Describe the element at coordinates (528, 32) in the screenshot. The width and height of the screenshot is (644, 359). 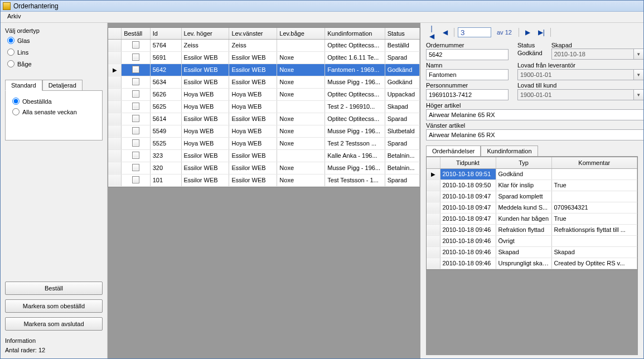
I see `nav-next-icon: ▶` at that location.